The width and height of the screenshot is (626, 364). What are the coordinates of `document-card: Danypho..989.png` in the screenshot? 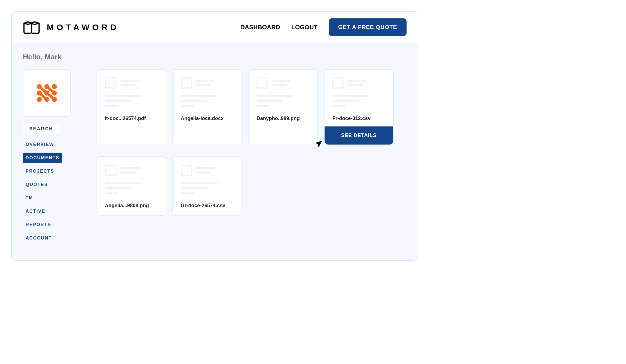 It's located at (283, 107).